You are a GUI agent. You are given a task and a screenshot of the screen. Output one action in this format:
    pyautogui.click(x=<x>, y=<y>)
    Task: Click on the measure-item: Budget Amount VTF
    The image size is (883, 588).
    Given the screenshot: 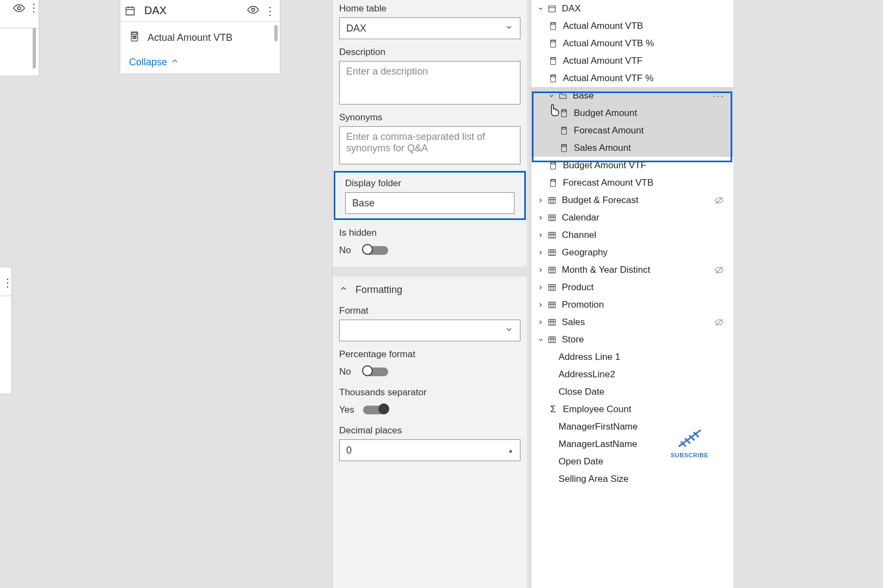 What is the action you would take?
    pyautogui.click(x=633, y=166)
    